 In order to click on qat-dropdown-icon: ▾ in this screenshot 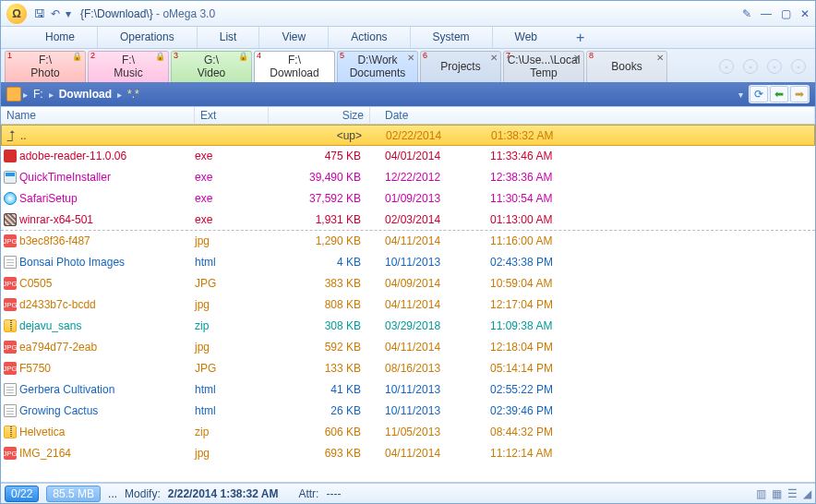, I will do `click(68, 14)`.